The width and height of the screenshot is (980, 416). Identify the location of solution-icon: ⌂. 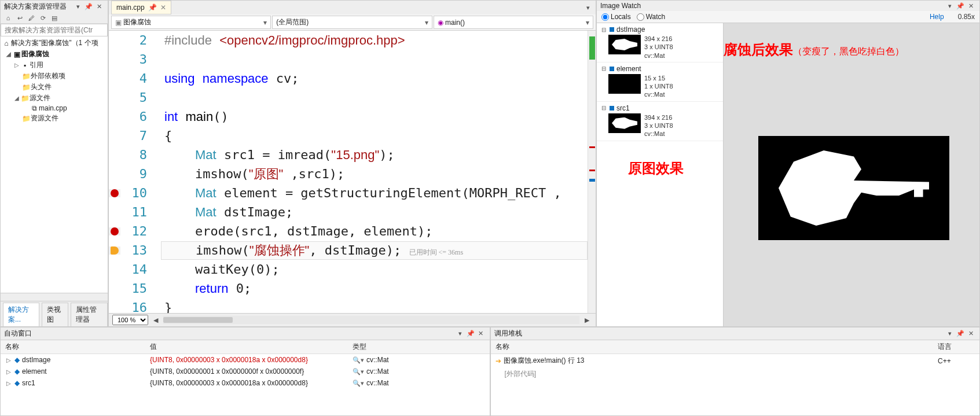
(6, 43).